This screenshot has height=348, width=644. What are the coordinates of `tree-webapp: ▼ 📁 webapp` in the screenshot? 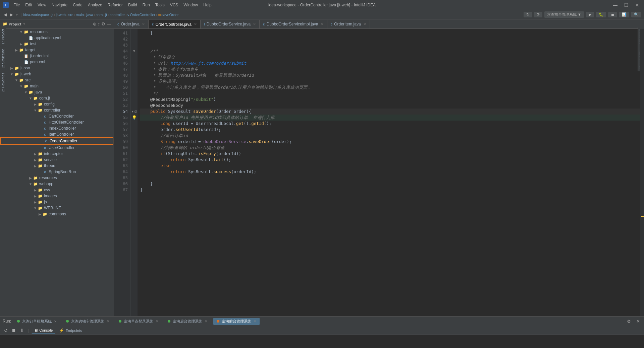 It's located at (57, 184).